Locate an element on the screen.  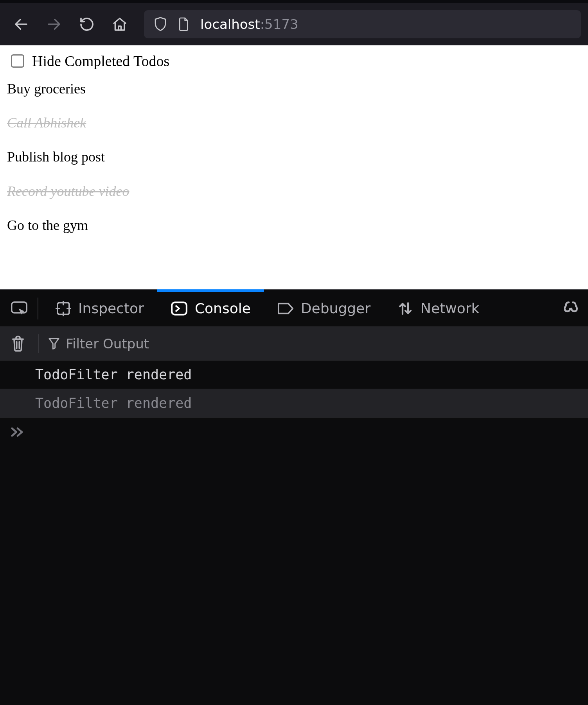
nav-reload-button is located at coordinates (87, 24).